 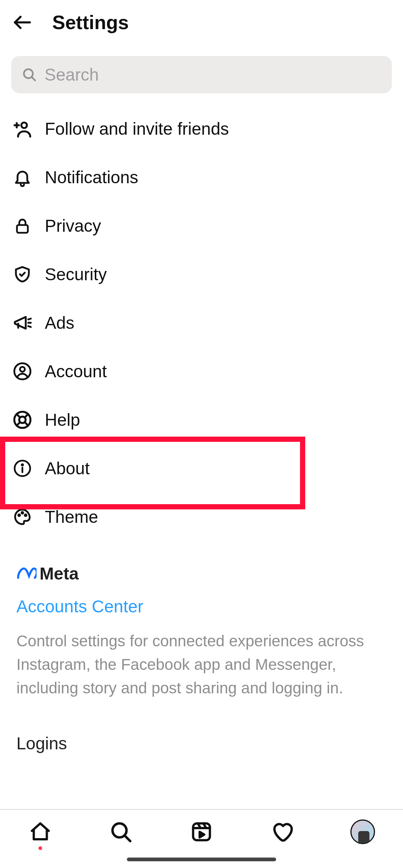 I want to click on nav-activity, so click(x=282, y=832).